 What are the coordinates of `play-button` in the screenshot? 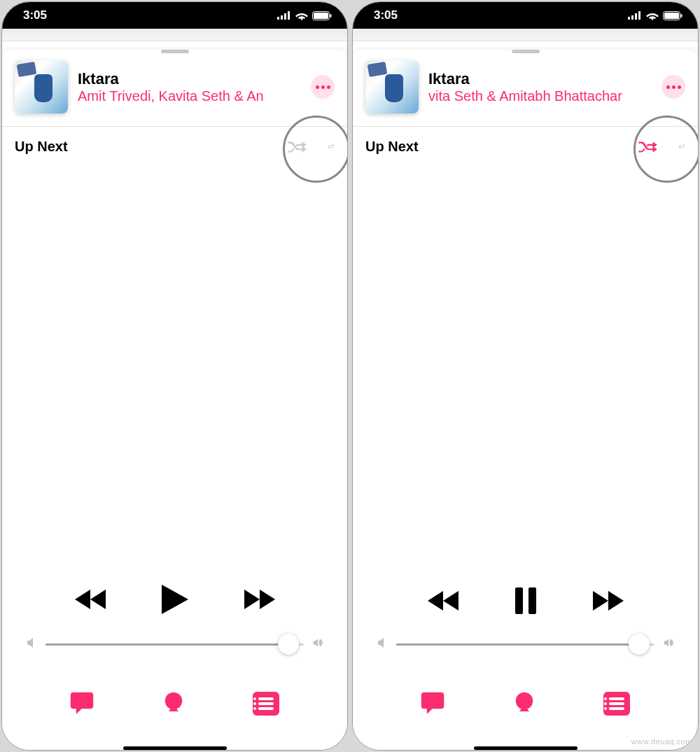 It's located at (175, 599).